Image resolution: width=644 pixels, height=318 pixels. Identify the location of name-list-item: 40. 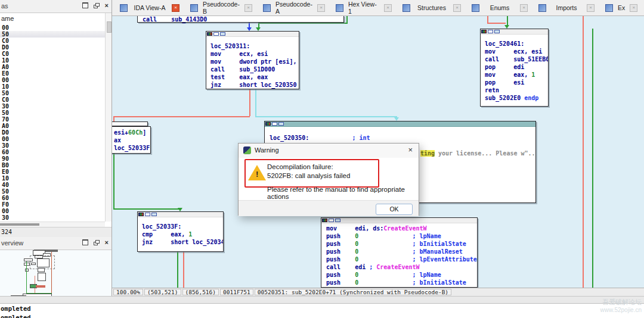
(52, 185).